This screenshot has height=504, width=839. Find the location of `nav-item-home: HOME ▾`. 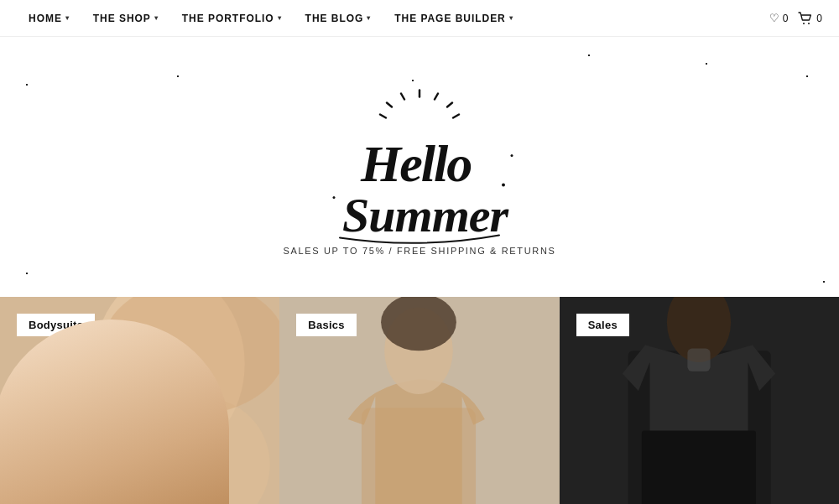

nav-item-home: HOME ▾ is located at coordinates (49, 18).